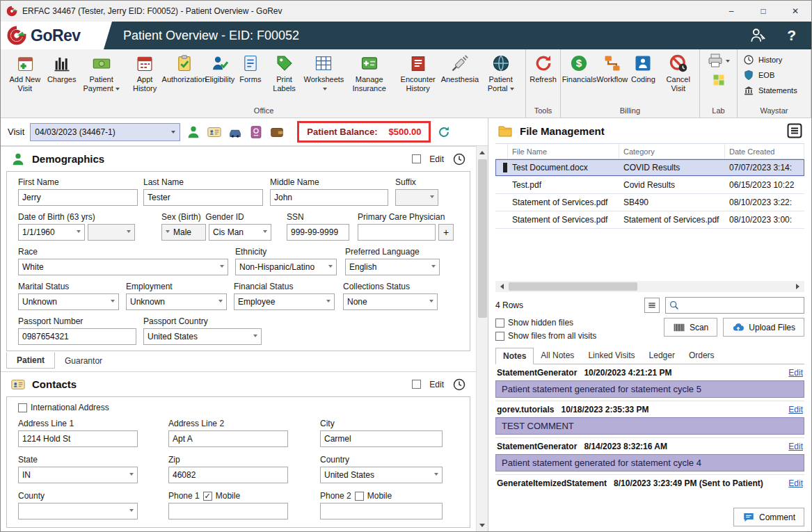 Image resolution: width=812 pixels, height=532 pixels. I want to click on middle-name-input: John, so click(329, 198).